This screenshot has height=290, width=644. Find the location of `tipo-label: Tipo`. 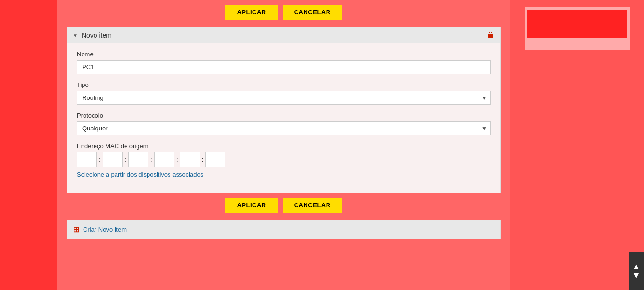

tipo-label: Tipo is located at coordinates (284, 85).